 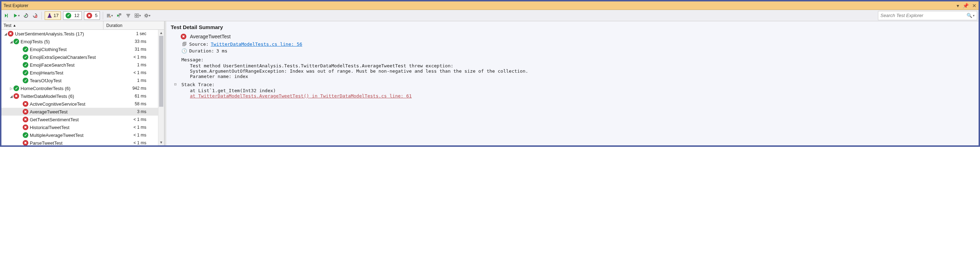 I want to click on settings-button: ▾, so click(x=147, y=16).